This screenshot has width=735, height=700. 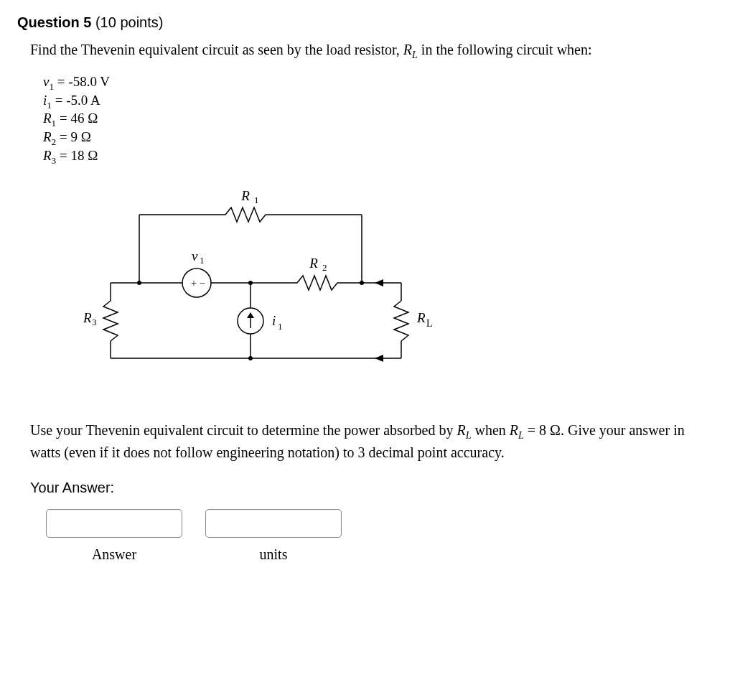 I want to click on units-group: units, so click(x=273, y=536).